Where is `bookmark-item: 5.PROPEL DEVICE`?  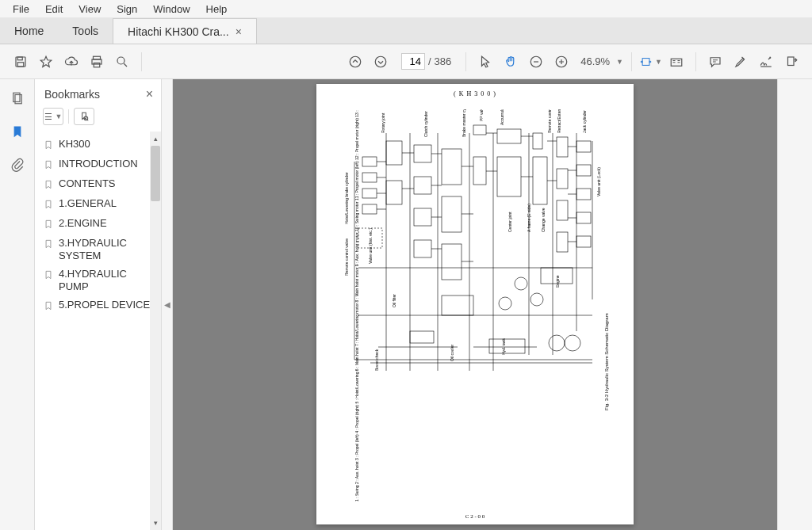 bookmark-item: 5.PROPEL DEVICE is located at coordinates (100, 306).